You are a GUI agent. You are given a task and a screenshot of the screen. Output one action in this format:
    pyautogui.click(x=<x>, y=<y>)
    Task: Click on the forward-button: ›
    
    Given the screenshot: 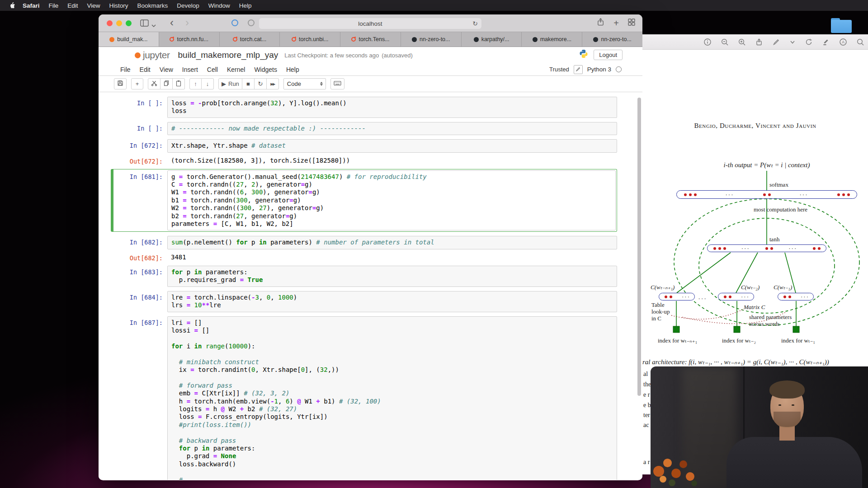 What is the action you would take?
    pyautogui.click(x=187, y=23)
    